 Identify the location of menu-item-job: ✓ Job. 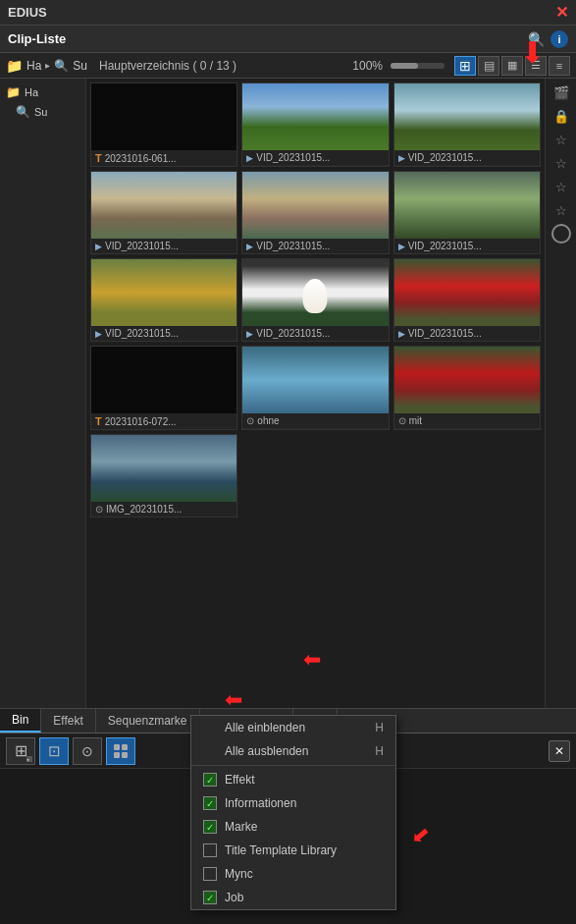
(293, 897).